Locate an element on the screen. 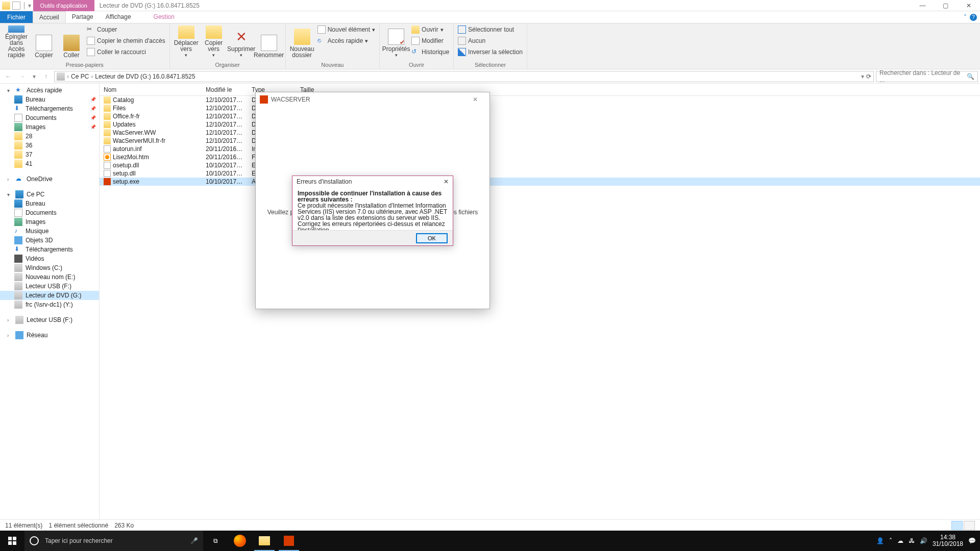 This screenshot has height=551, width=980. rename-button: Renommer is located at coordinates (269, 42).